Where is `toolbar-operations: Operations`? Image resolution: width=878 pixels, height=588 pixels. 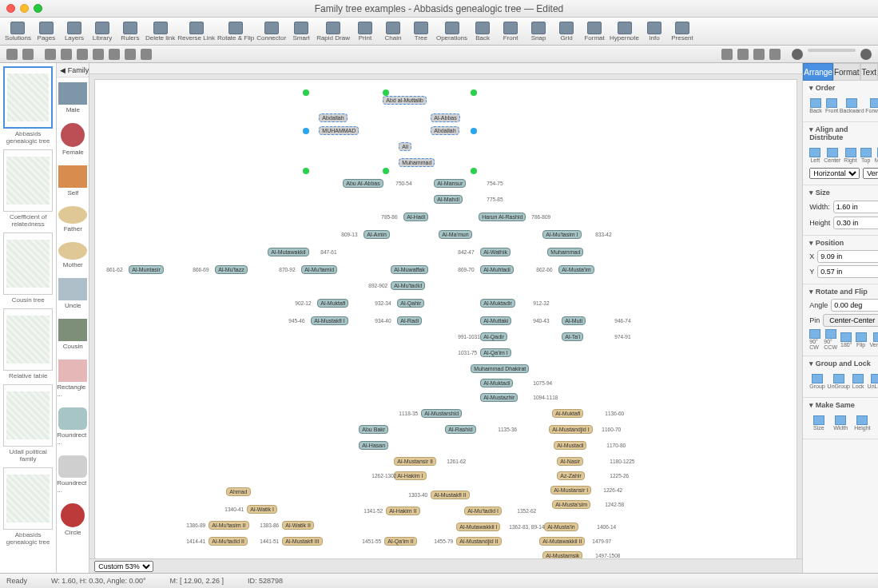
toolbar-operations: Operations is located at coordinates (452, 32).